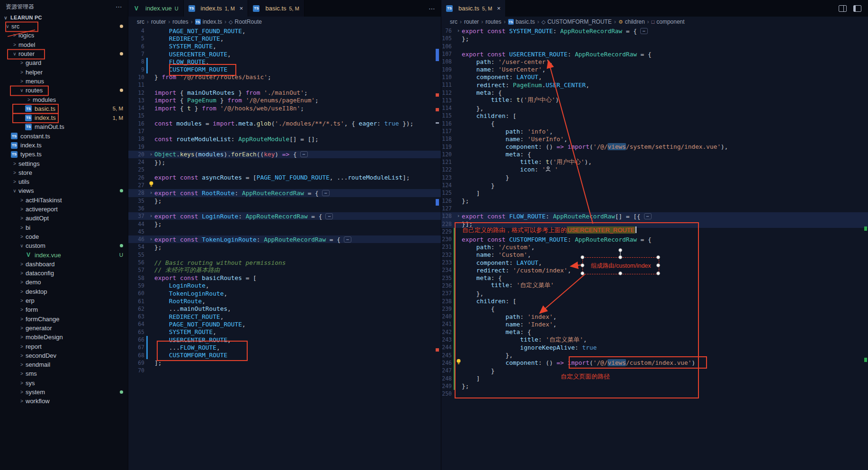 The height and width of the screenshot is (470, 868). Describe the element at coordinates (64, 72) in the screenshot. I see `tree-item-helper: helper` at that location.